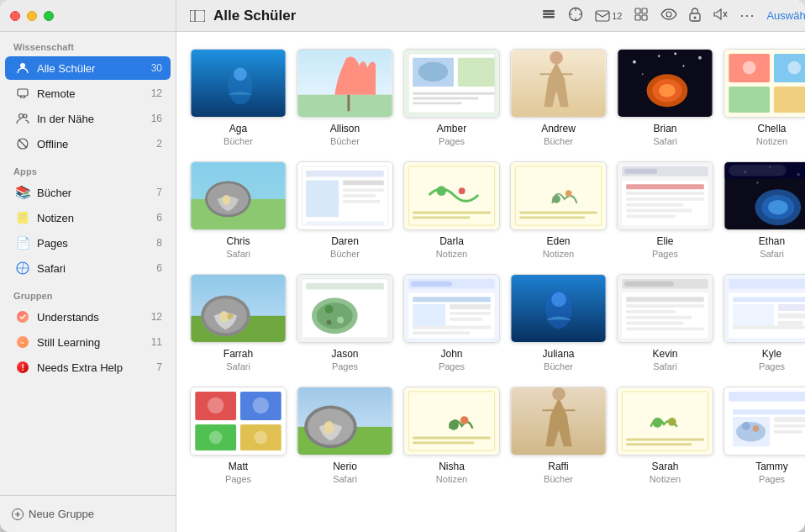  Describe the element at coordinates (345, 97) in the screenshot. I see `student-card-allison: Allison Bücher` at that location.